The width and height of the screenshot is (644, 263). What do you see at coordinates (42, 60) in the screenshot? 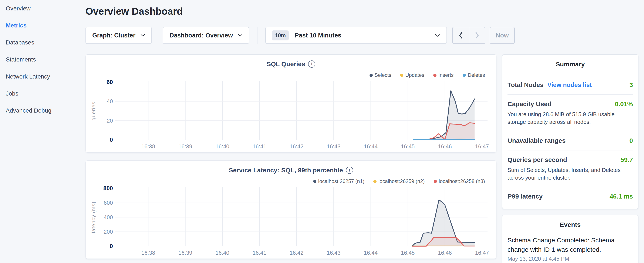
I see `sidebar-item-statements: Statements` at bounding box center [42, 60].